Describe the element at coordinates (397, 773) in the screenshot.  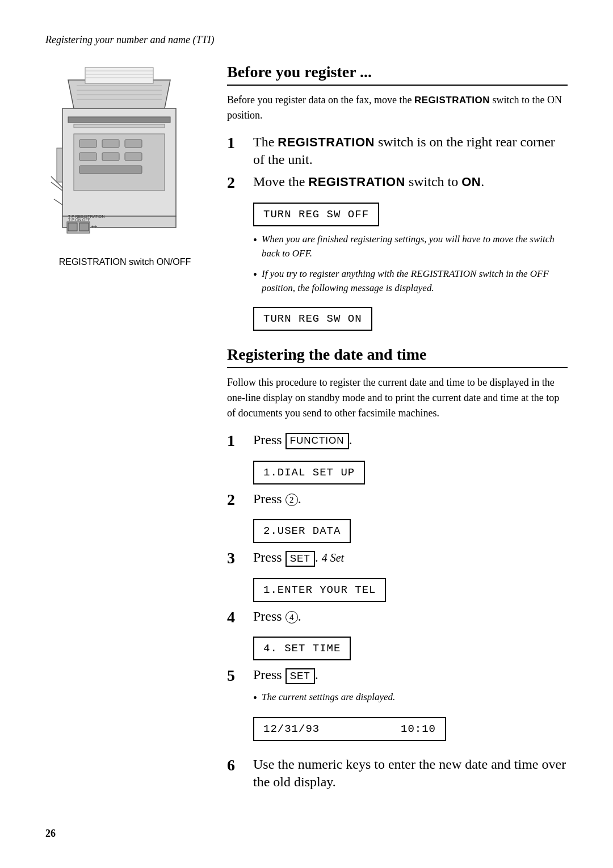
I see `reg-step-6: 6 Use the numeric keys to enter the new …` at that location.